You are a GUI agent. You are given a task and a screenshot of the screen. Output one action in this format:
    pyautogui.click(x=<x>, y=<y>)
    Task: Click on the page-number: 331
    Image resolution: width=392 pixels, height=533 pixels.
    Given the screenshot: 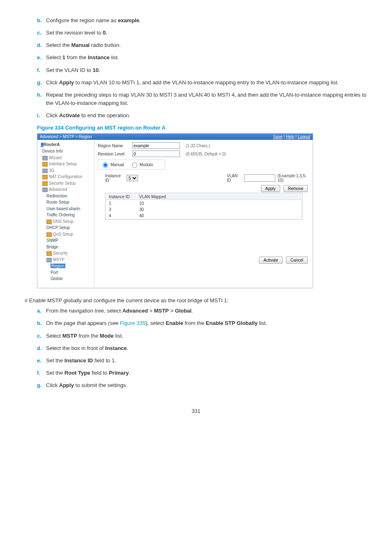 What is the action you would take?
    pyautogui.click(x=196, y=411)
    